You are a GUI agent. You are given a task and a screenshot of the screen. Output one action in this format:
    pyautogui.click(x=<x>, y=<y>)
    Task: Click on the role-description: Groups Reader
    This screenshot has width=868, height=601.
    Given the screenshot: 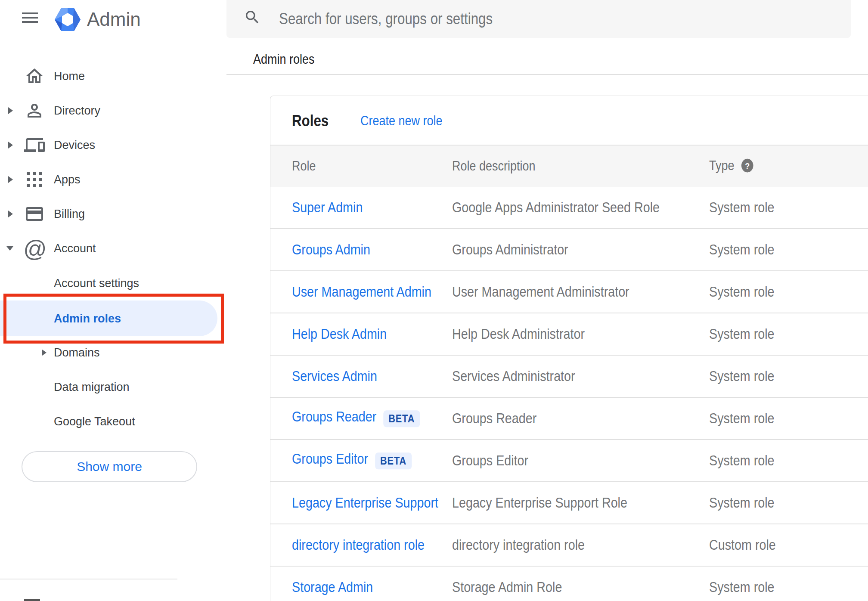 What is the action you would take?
    pyautogui.click(x=494, y=418)
    